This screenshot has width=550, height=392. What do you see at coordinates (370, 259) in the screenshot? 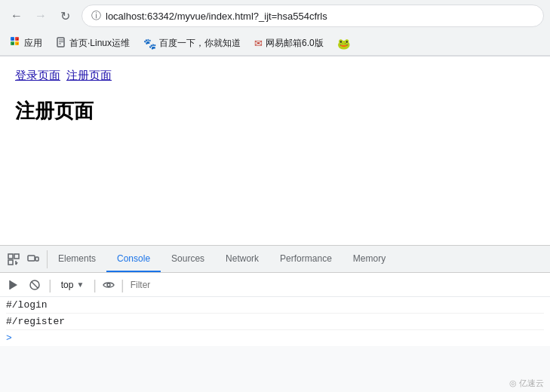
I see `tab-memory: Memory` at bounding box center [370, 259].